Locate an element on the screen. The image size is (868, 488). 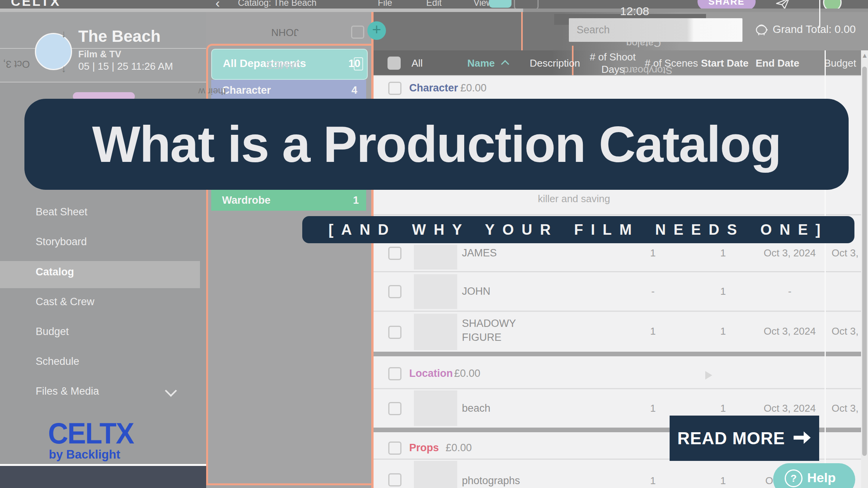
group-separator is located at coordinates (617, 354).